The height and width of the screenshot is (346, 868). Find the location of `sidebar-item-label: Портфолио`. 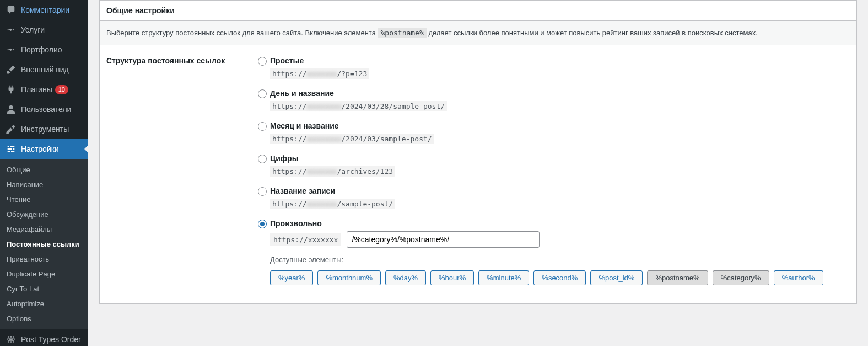

sidebar-item-label: Портфолио is located at coordinates (42, 50).